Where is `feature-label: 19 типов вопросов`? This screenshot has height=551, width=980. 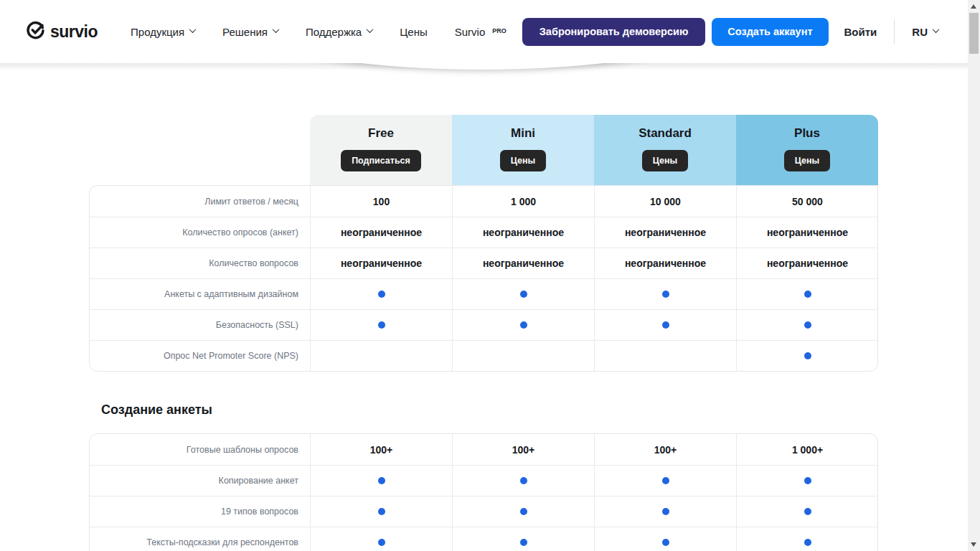
feature-label: 19 типов вопросов is located at coordinates (199, 512).